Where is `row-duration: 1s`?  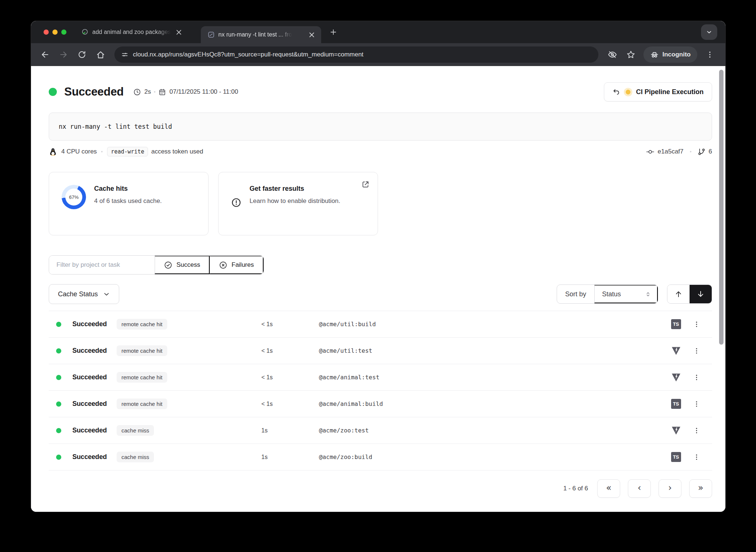 row-duration: 1s is located at coordinates (290, 431).